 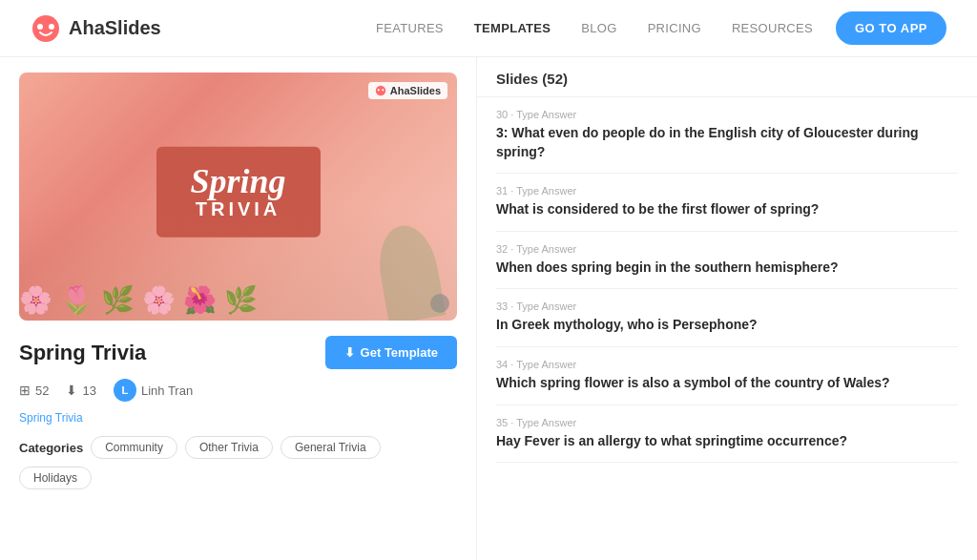 What do you see at coordinates (727, 114) in the screenshot?
I see `slide-type-30: 30 · Type Answer` at bounding box center [727, 114].